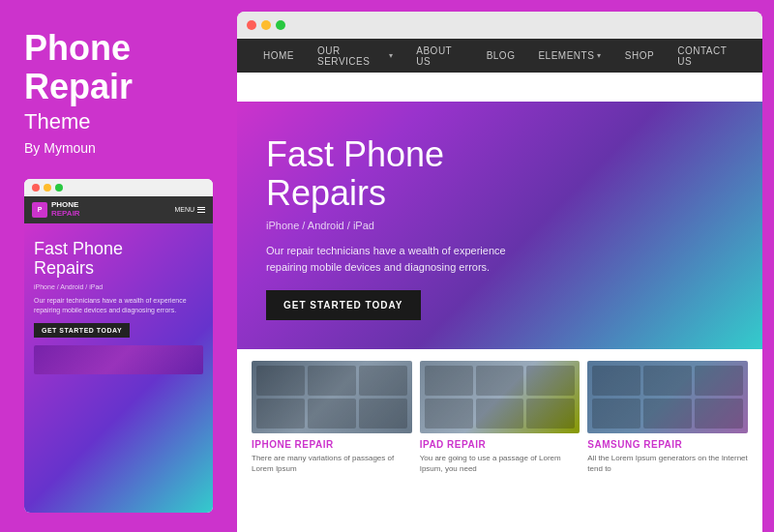 This screenshot has width=774, height=532. I want to click on iphone-repair-image, so click(332, 397).